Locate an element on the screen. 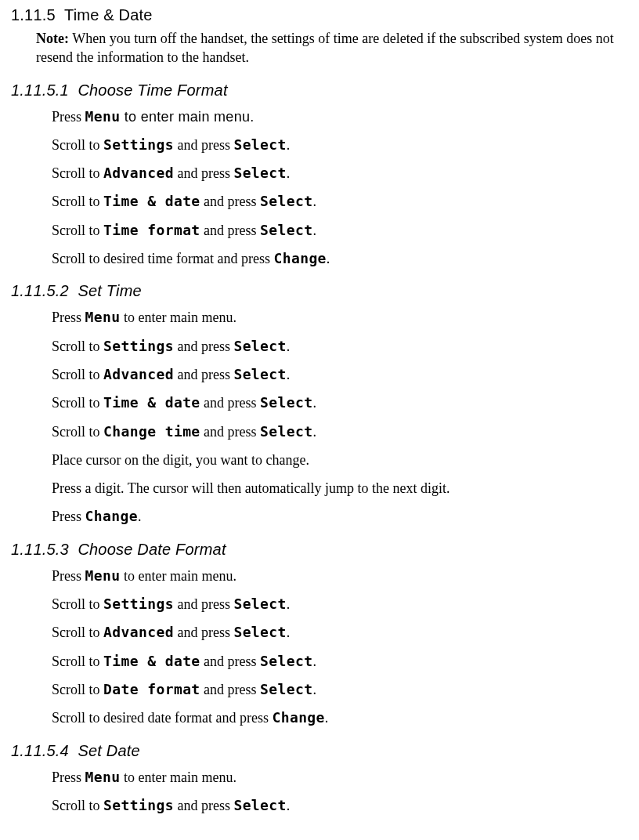 The image size is (639, 840). note-text: When you turn off the handset, the setti… is located at coordinates (325, 48).